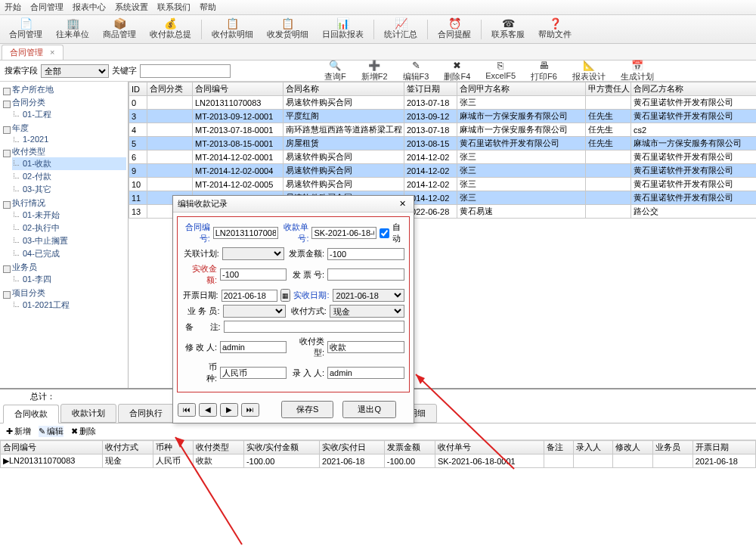 The width and height of the screenshot is (756, 546). Describe the element at coordinates (634, 448) in the screenshot. I see `detail-col-header: 修改人` at that location.